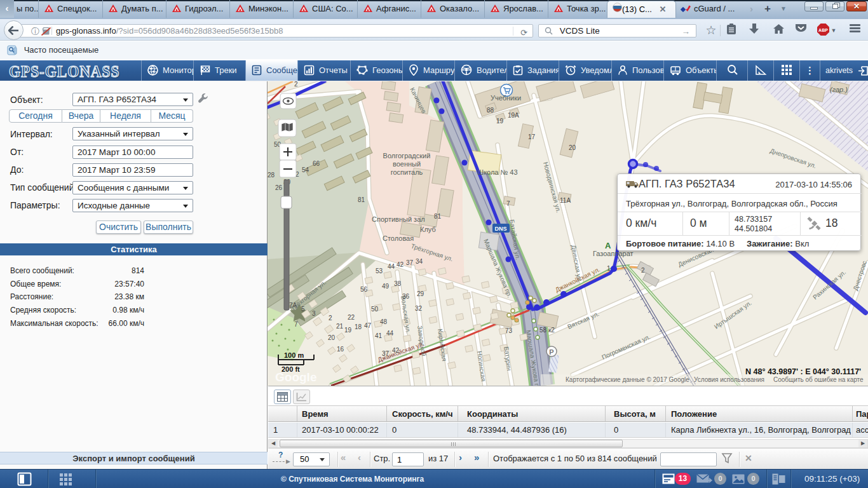  Describe the element at coordinates (384, 322) in the screenshot. I see `svg-text: 48` at that location.